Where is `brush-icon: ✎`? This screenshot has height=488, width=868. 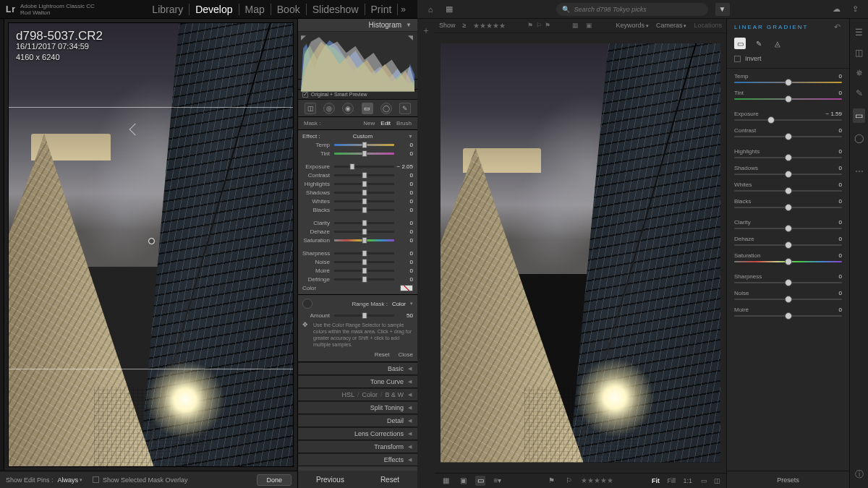
brush-icon: ✎ is located at coordinates (859, 93).